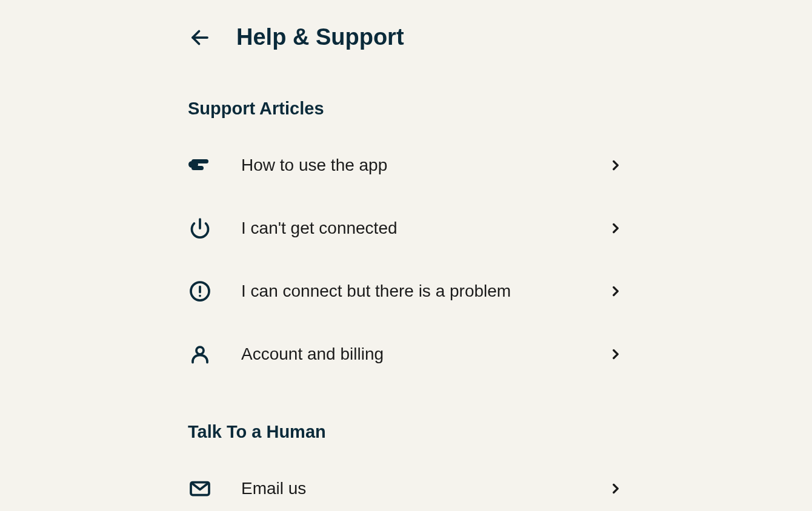 This screenshot has height=511, width=812. Describe the element at coordinates (406, 31) in the screenshot. I see `page-header: Help & Support` at that location.